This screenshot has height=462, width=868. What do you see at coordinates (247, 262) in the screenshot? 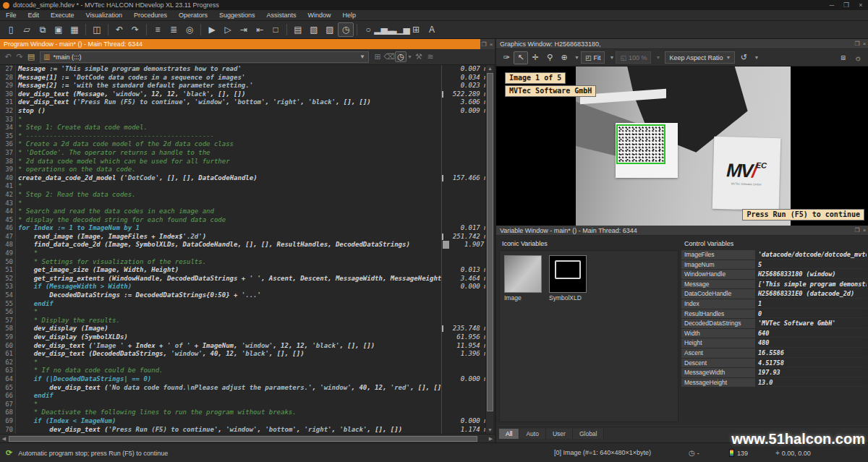
I see `code-line: 50 * Settings for visualization of the r…` at bounding box center [247, 262].